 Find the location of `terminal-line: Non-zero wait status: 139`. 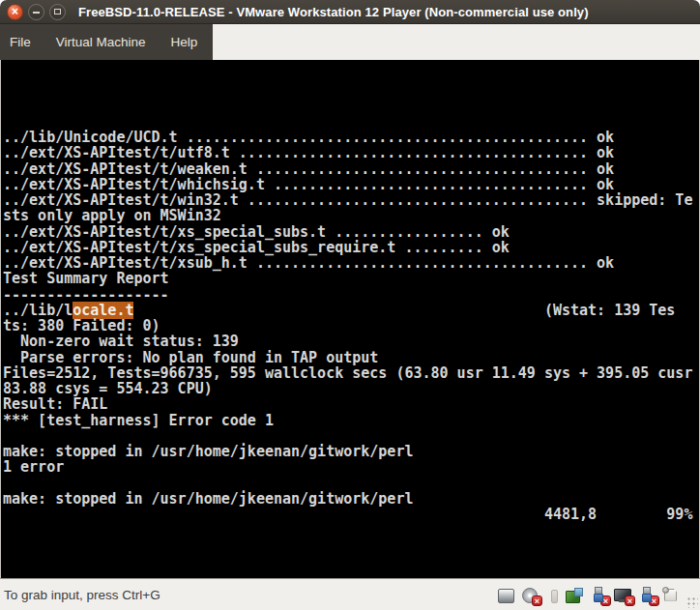

terminal-line: Non-zero wait status: 139 is located at coordinates (351, 341).